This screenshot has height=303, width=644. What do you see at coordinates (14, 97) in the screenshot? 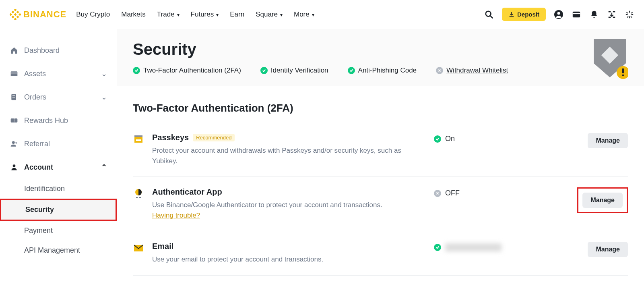
I see `orders-icon` at bounding box center [14, 97].